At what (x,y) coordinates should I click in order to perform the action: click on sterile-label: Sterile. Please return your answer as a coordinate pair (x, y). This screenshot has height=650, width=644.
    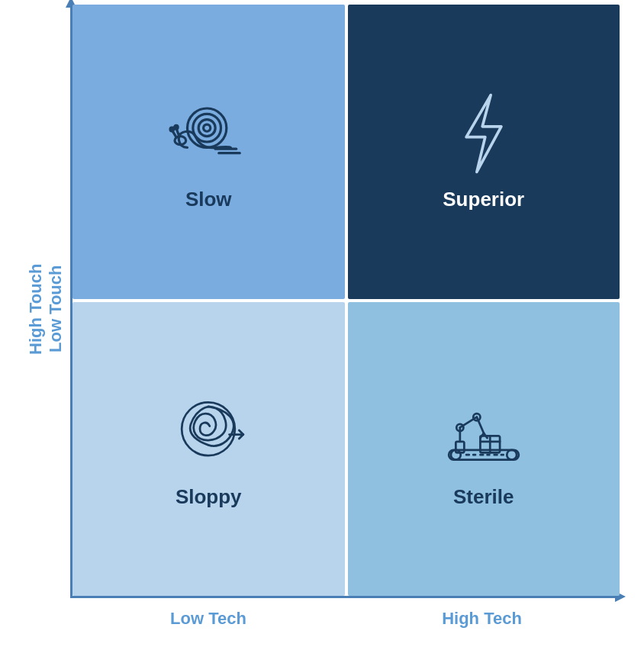
    Looking at the image, I should click on (484, 497).